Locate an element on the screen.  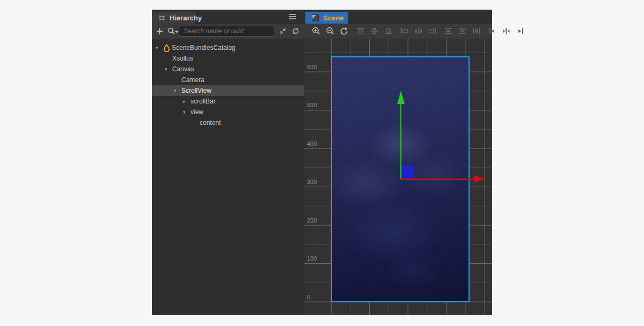
tree-item-scrollbar: ▸ scrollBar is located at coordinates (228, 101).